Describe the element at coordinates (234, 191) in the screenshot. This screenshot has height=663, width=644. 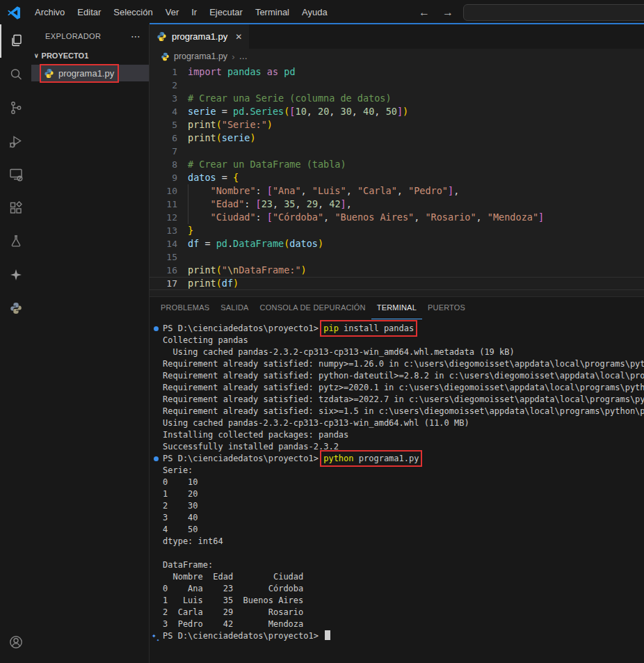
I see `token: "Nombre"` at that location.